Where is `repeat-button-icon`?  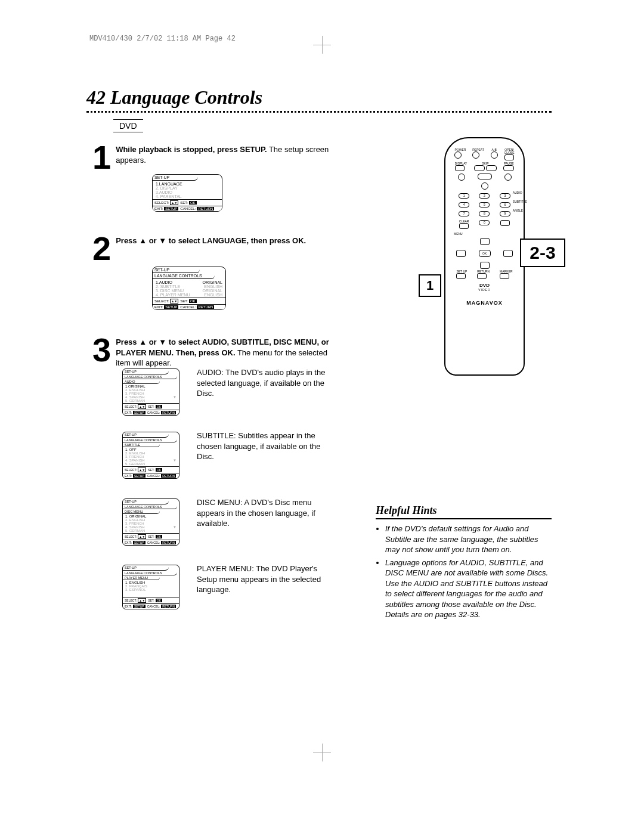
repeat-button-icon is located at coordinates (476, 155).